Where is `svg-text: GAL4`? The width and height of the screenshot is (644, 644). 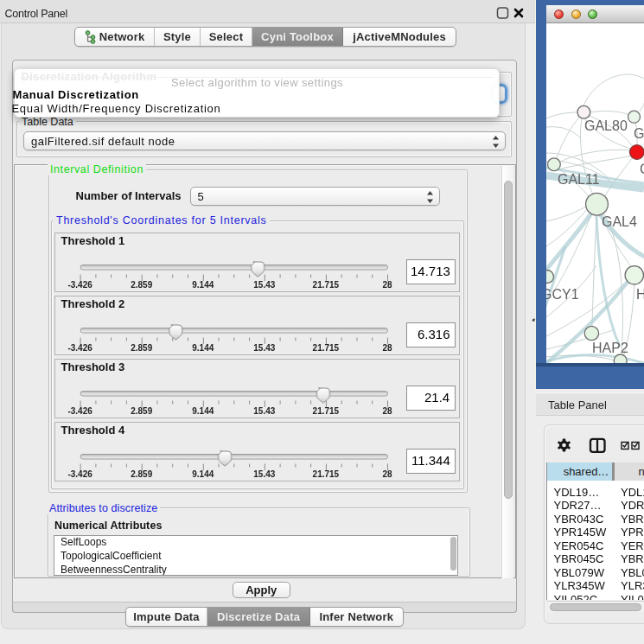
svg-text: GAL4 is located at coordinates (619, 221).